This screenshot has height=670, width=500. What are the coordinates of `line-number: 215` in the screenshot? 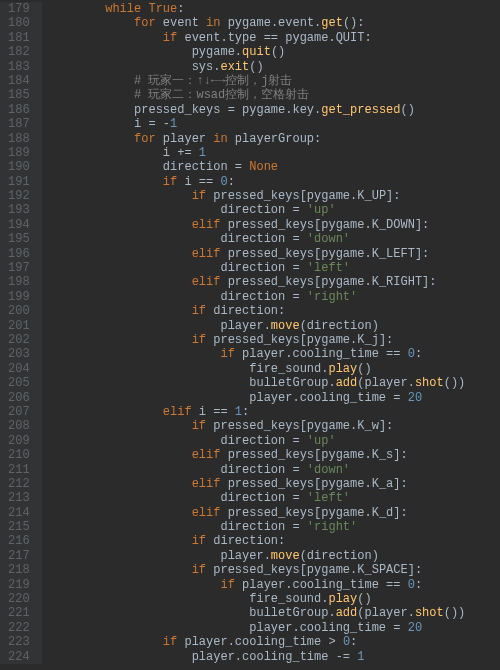 It's located at (19, 527).